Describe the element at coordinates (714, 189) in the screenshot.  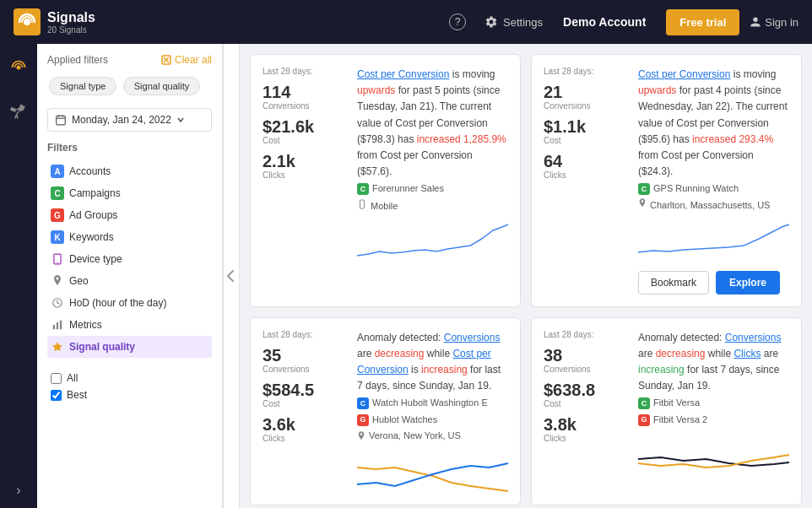
I see `card2-meta-campaign: C GPS Running Watch` at that location.